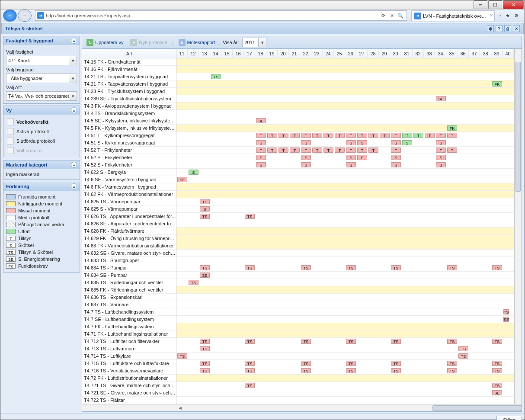 The width and height of the screenshot is (525, 420). What do you see at coordinates (42, 78) in the screenshot?
I see `select-byggnad: - Alla byggnader -` at bounding box center [42, 78].